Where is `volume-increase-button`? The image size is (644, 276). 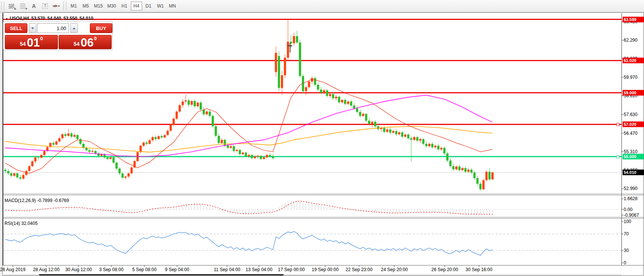 volume-increase-button is located at coordinates (74, 28).